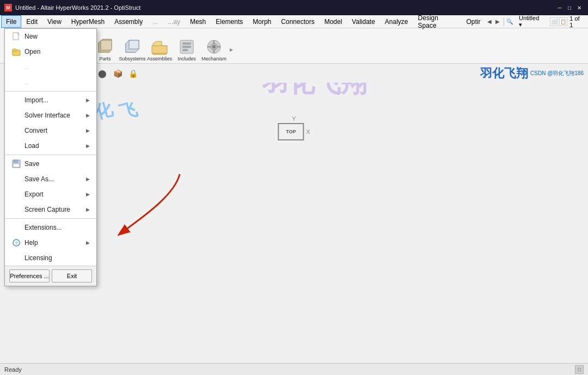  Describe the element at coordinates (16, 82) in the screenshot. I see `hidden2-icon` at that location.